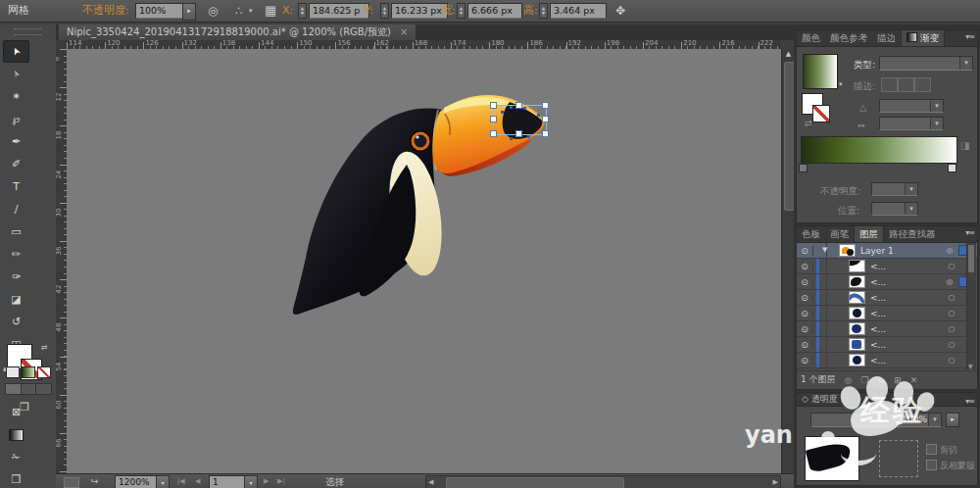 This screenshot has height=488, width=980. I want to click on tools-panel-grip, so click(27, 31).